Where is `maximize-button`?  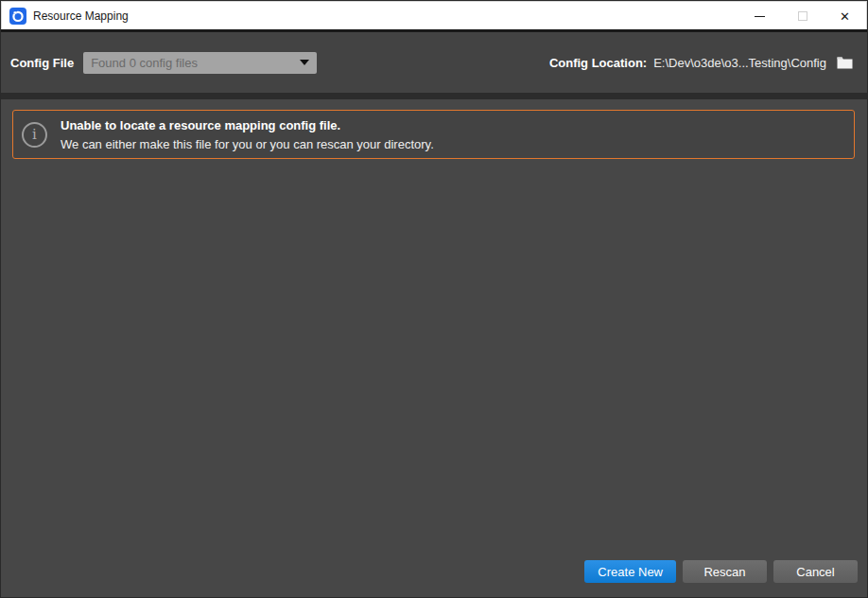 maximize-button is located at coordinates (802, 16).